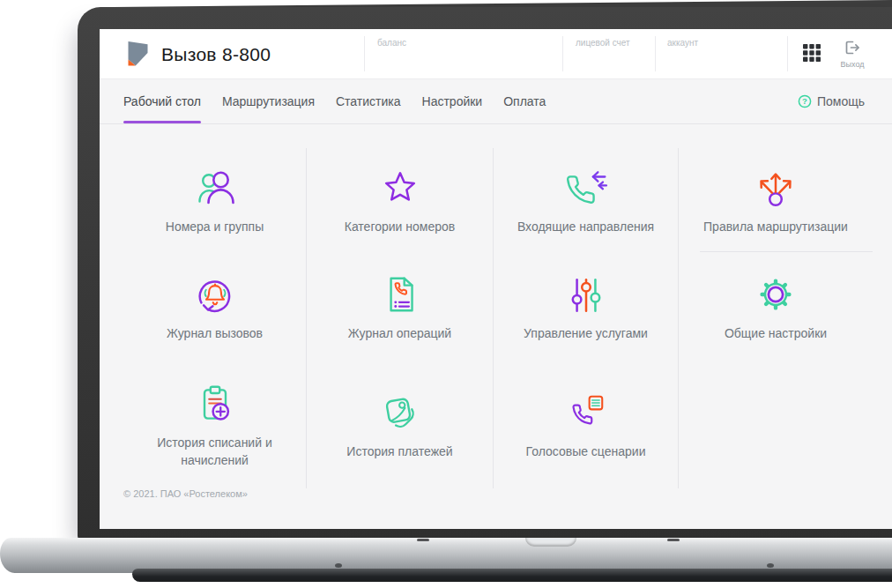 This screenshot has height=588, width=892. I want to click on tile-label: Общие настройки, so click(776, 333).